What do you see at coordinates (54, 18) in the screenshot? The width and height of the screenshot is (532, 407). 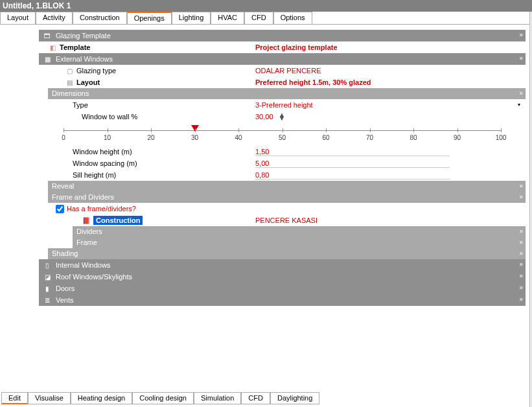 I see `tab-activity: Activity` at bounding box center [54, 18].